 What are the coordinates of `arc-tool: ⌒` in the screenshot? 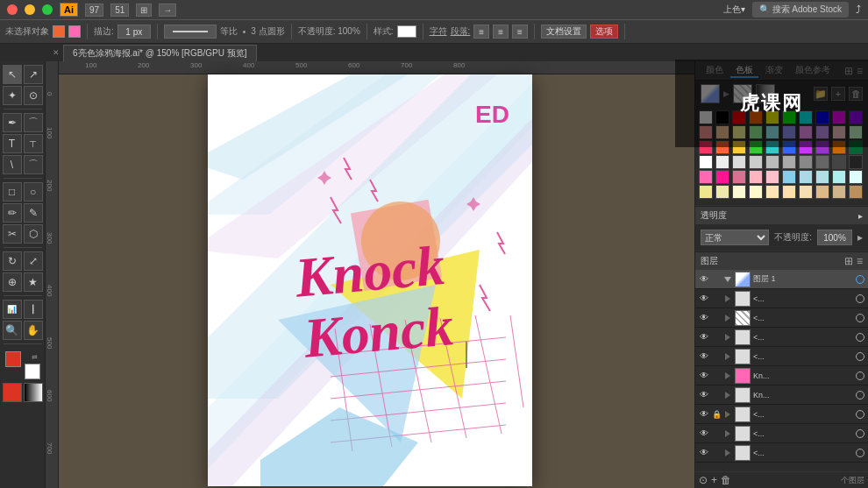 It's located at (33, 165).